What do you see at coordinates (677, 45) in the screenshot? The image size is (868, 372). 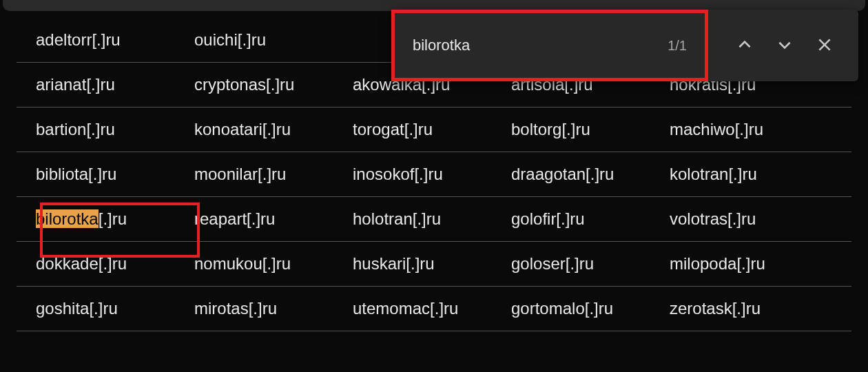 I see `find-count: 1/1` at bounding box center [677, 45].